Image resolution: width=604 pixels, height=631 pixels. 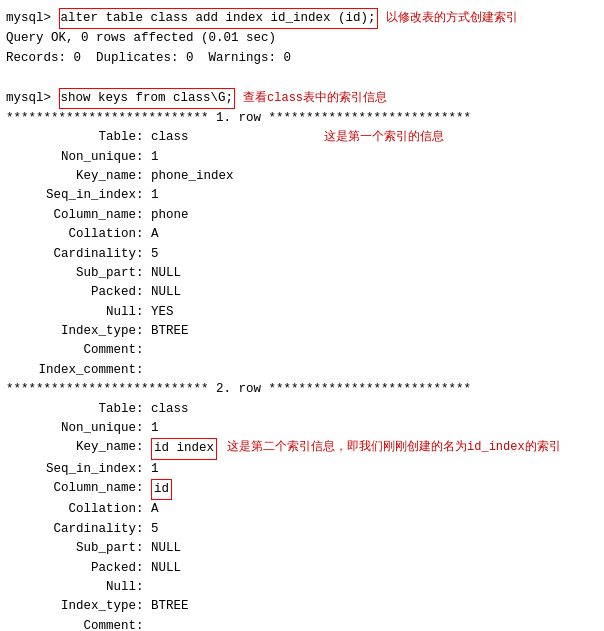 What do you see at coordinates (32, 18) in the screenshot?
I see `prompt-1: mysql>` at bounding box center [32, 18].